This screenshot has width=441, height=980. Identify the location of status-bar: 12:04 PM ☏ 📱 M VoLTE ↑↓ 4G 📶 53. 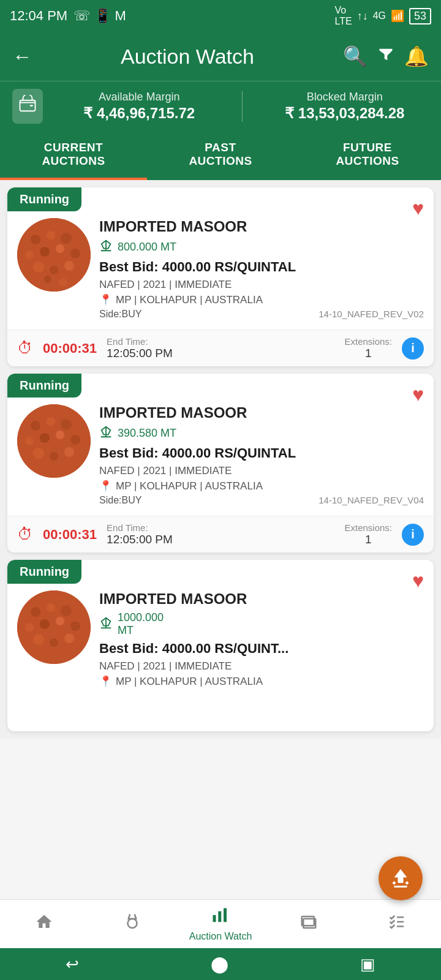
(221, 16).